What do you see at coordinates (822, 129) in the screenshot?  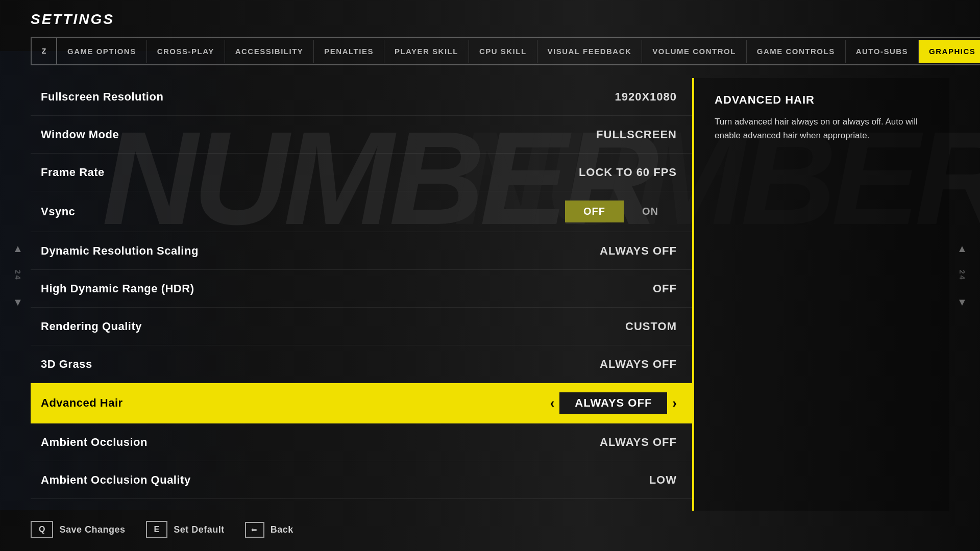 I see `info-panel-text: Turn advanced hair always on or always o…` at bounding box center [822, 129].